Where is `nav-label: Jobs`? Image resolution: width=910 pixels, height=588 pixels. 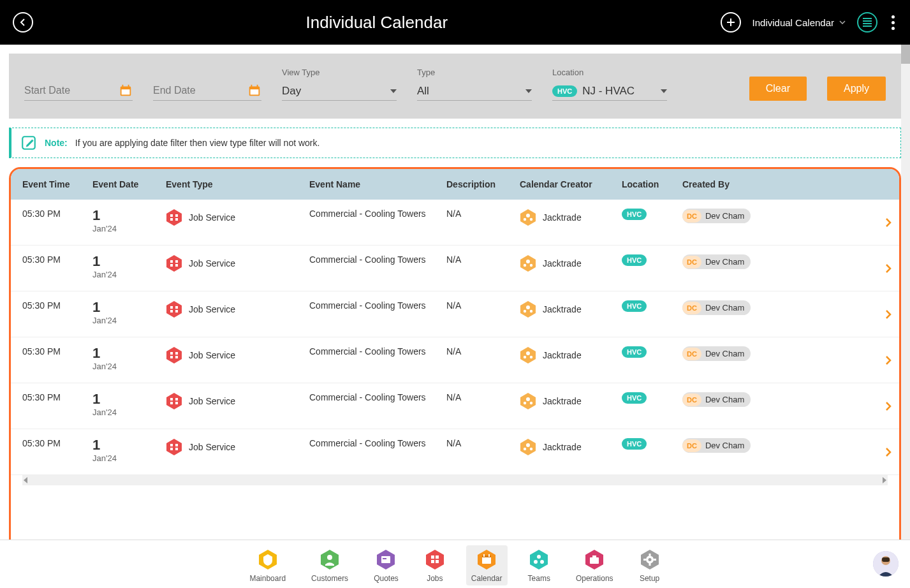 nav-label: Jobs is located at coordinates (435, 578).